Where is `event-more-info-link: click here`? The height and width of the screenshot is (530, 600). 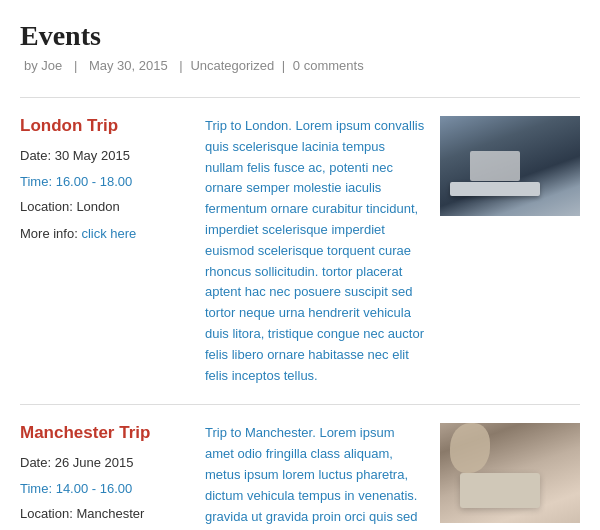
event-more-info-link: click here is located at coordinates (108, 234).